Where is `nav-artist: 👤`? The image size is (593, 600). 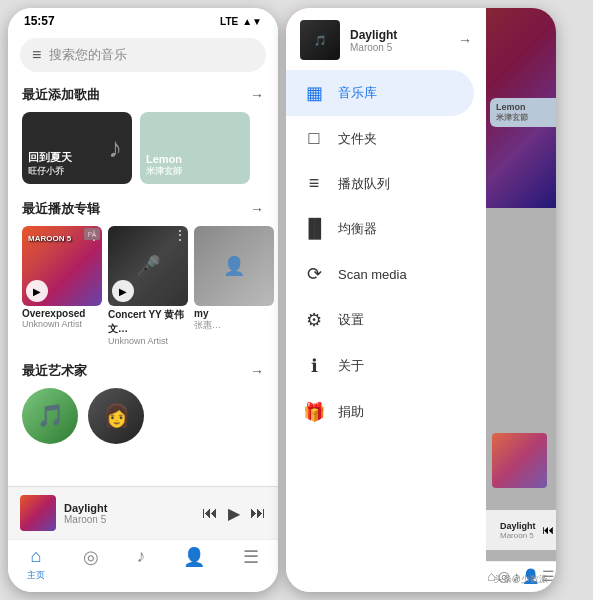
nav-artist: 👤 is located at coordinates (194, 564).